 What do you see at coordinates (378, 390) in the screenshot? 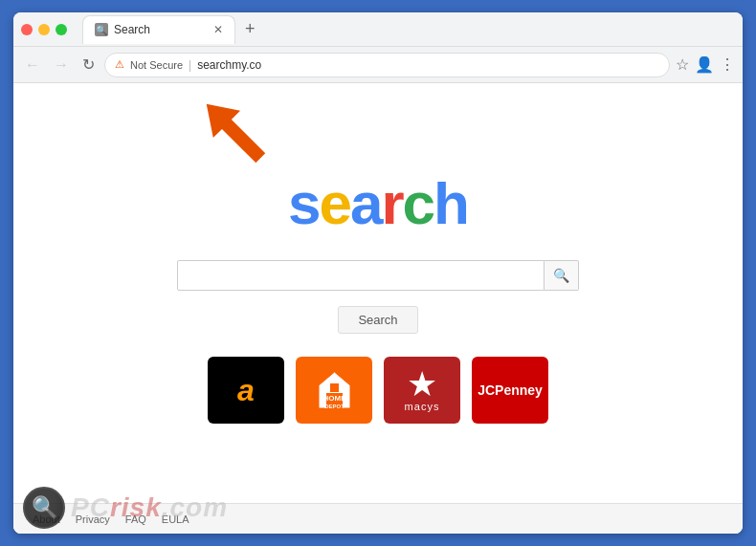
I see `brand-logos: a HOME DEPOT ★ macys JCPenne` at bounding box center [378, 390].